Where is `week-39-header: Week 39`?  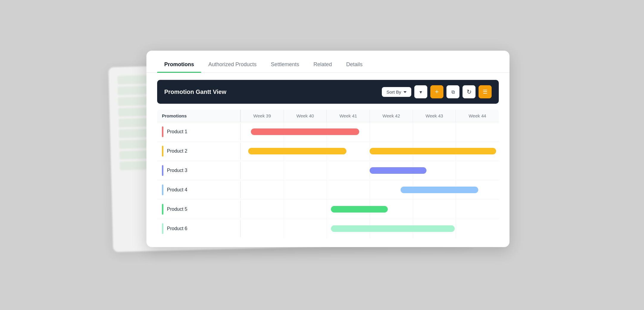 week-39-header: Week 39 is located at coordinates (262, 116).